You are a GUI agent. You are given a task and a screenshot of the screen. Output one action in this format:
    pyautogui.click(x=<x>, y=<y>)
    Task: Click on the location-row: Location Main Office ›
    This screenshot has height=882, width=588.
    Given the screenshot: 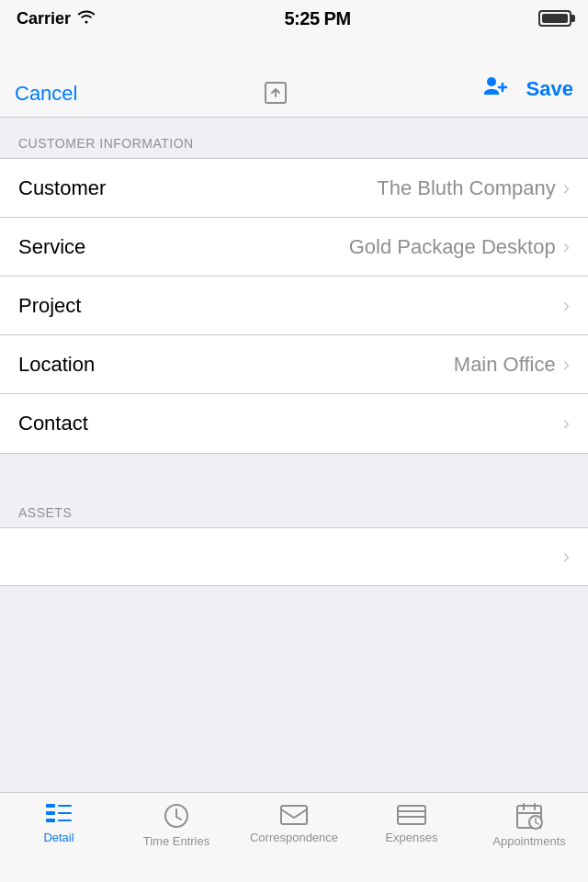 What is the action you would take?
    pyautogui.click(x=294, y=365)
    